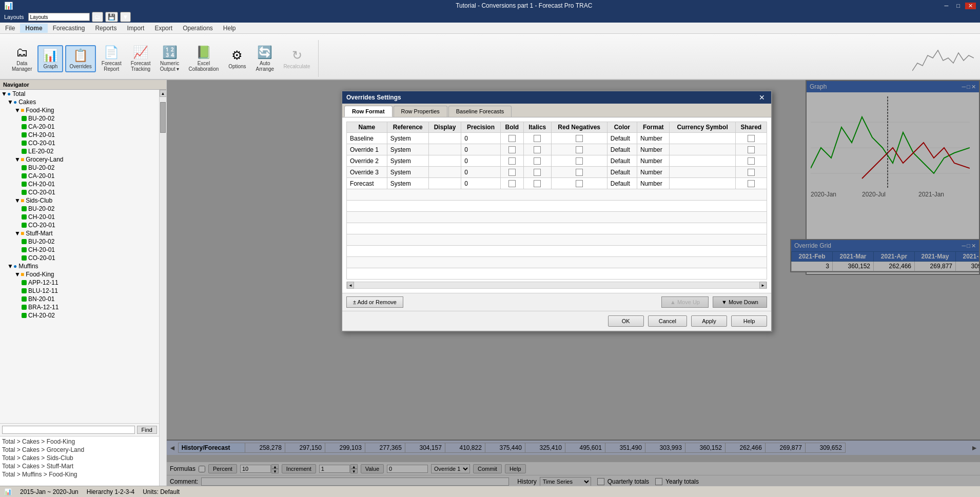  Describe the element at coordinates (751, 172) in the screenshot. I see `cell-override3-shared` at that location.